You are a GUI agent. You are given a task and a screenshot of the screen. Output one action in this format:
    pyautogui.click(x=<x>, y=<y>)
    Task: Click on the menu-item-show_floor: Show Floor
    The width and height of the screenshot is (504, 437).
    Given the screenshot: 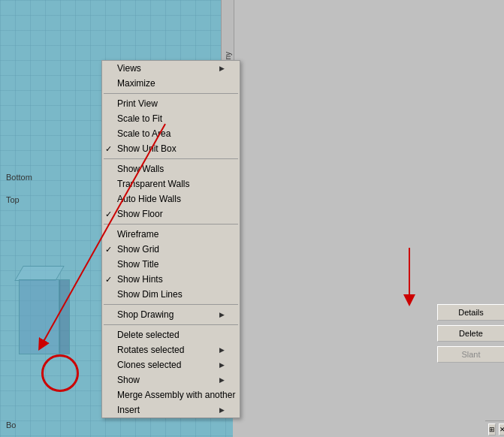 What is the action you would take?
    pyautogui.click(x=171, y=214)
    